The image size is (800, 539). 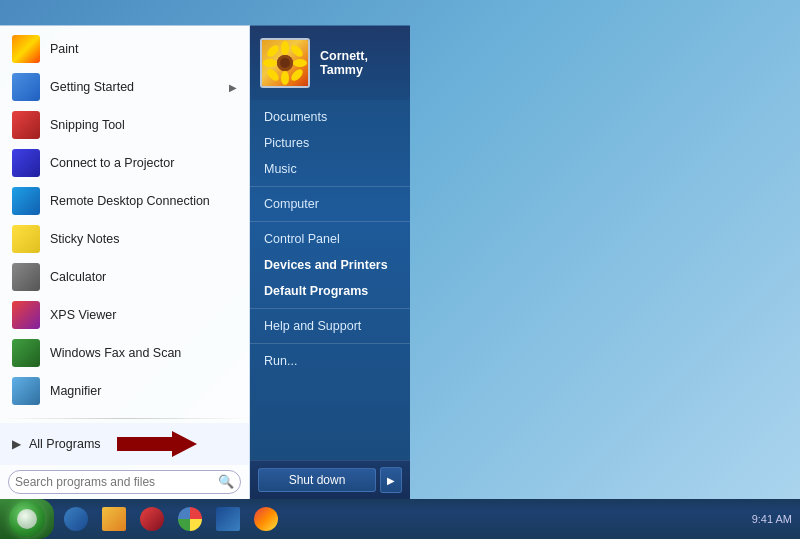 I want to click on sticky-notes-icon, so click(x=26, y=239).